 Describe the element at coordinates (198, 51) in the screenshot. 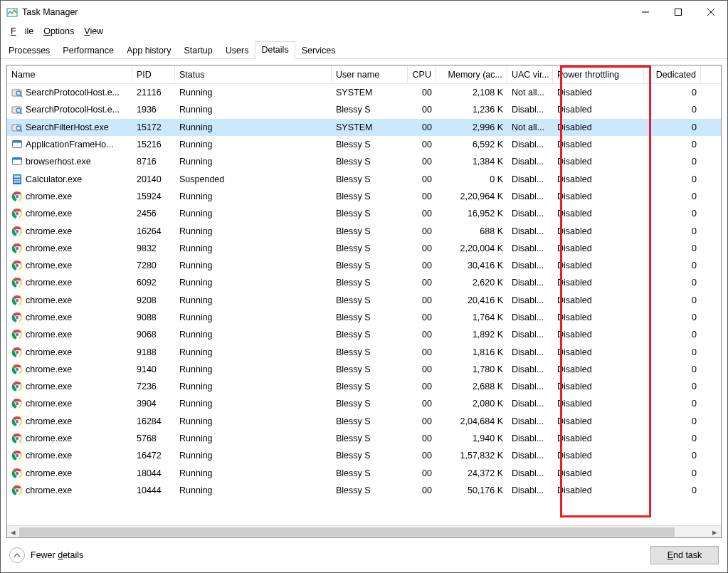

I see `tab-startup: Startup` at that location.